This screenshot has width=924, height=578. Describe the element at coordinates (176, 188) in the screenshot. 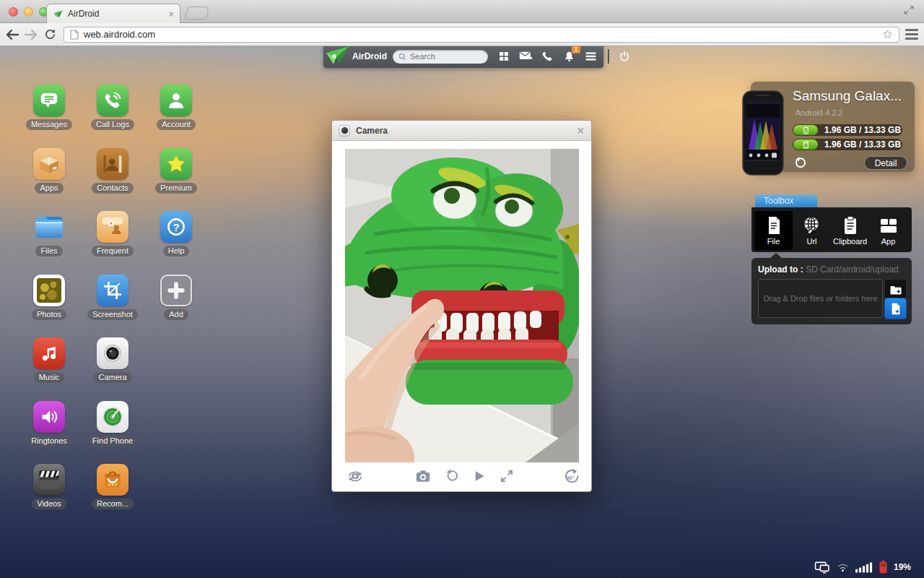

I see `app-label: Premium` at that location.